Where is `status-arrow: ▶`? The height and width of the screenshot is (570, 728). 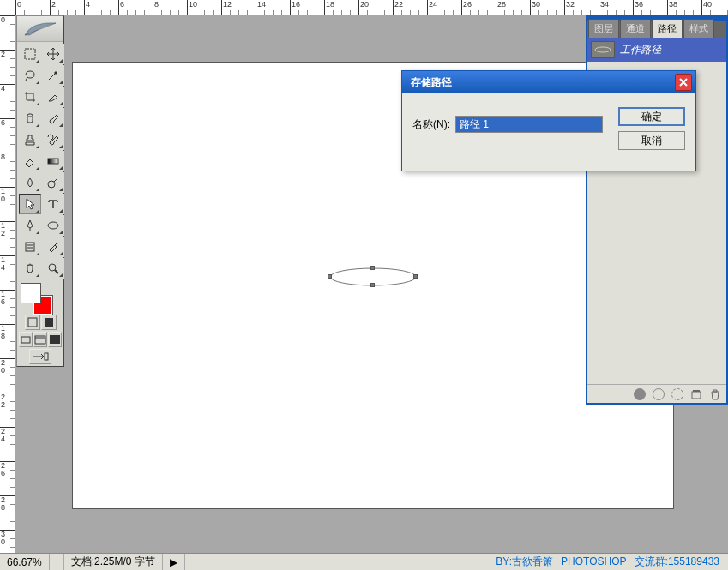 status-arrow: ▶ is located at coordinates (174, 562).